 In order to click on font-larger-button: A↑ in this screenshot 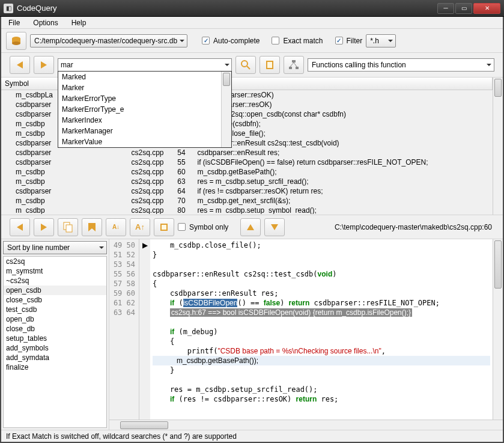, I will do `click(140, 227)`.